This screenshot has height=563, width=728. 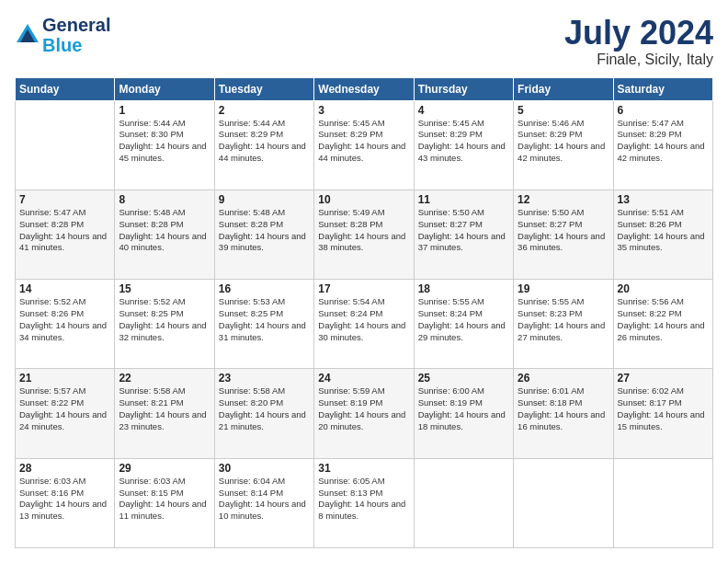 What do you see at coordinates (165, 234) in the screenshot?
I see `calendar-day-cell: 8Sunrise: 5:48 AM Sunset: 8:28 PM Daylig…` at bounding box center [165, 234].